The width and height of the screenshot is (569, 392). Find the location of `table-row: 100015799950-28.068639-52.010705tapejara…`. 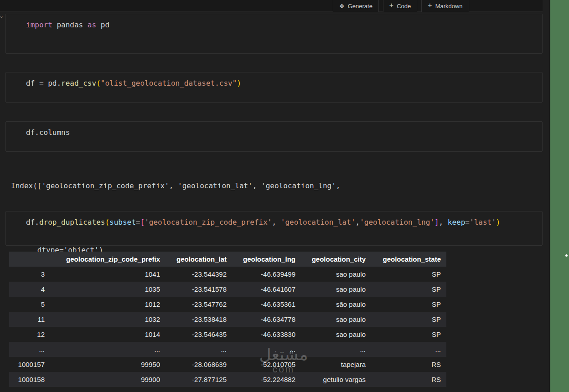

table-row: 100015799950-28.068639-52.010705tapejara… is located at coordinates (228, 365).